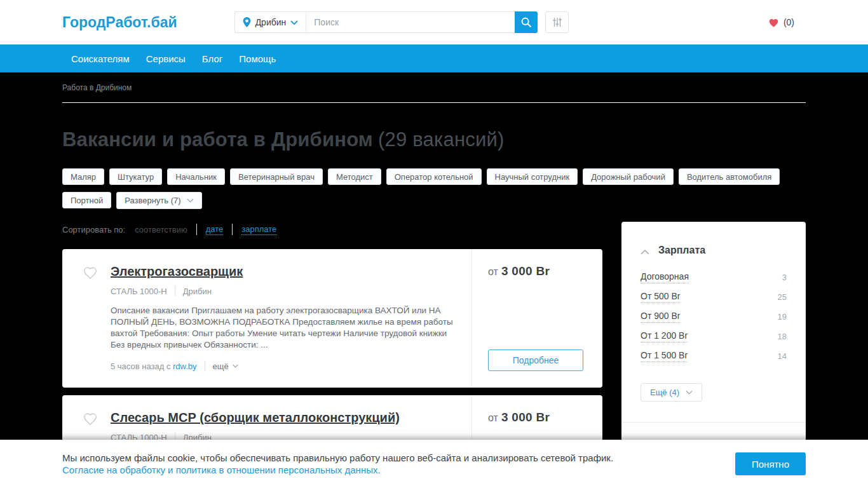 Image resolution: width=868 pixels, height=488 pixels. I want to click on search-icon, so click(526, 22).